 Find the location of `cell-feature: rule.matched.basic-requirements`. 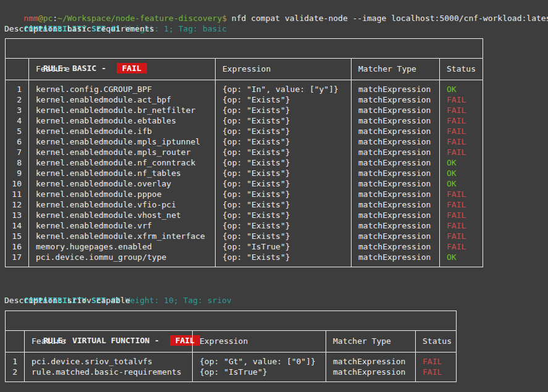

cell-feature: rule.matched.basic-requirements is located at coordinates (109, 372).